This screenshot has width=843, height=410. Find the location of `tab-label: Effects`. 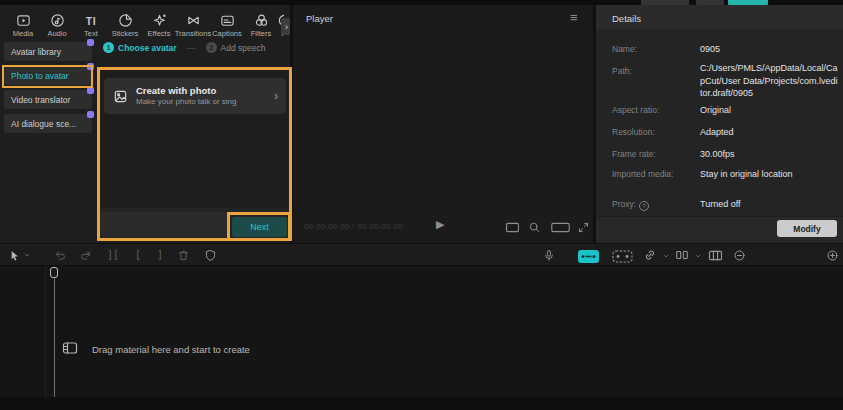

tab-label: Effects is located at coordinates (160, 34).